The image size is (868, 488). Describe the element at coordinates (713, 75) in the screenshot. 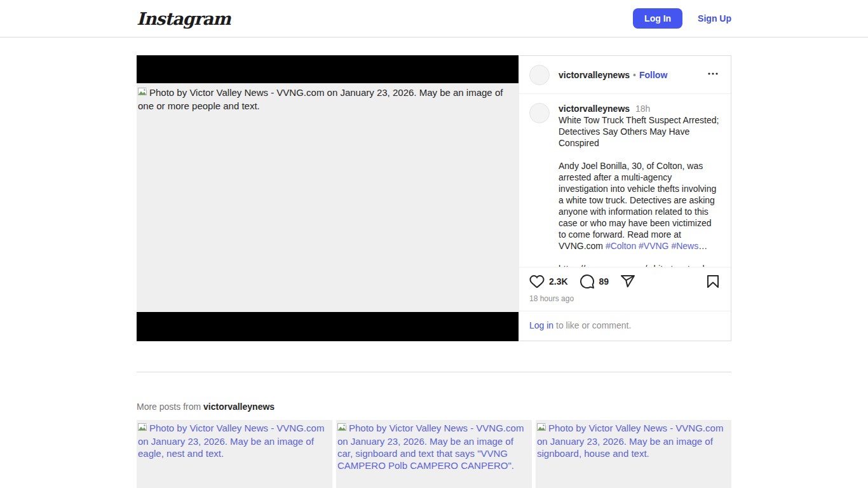

I see `ellipsis-icon` at that location.